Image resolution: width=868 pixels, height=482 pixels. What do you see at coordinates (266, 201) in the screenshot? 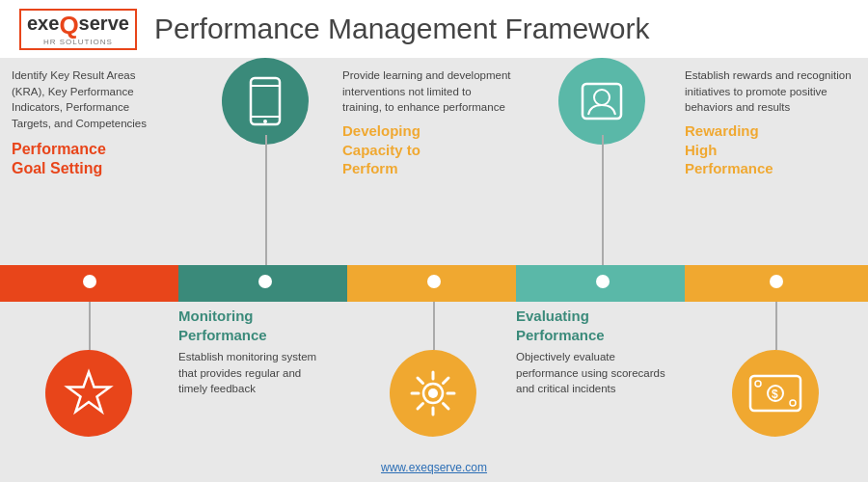
I see `col2-line-top` at bounding box center [266, 201].